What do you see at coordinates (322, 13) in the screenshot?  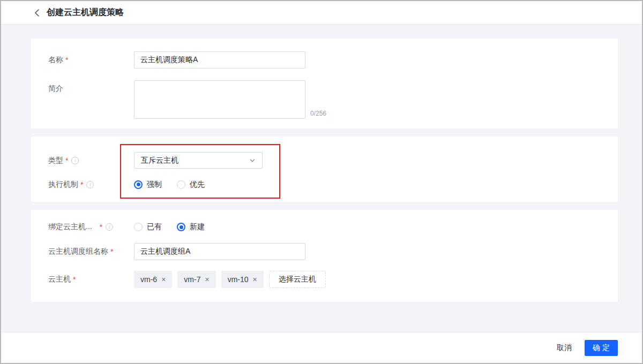 I see `page-header: 创建云主机调度策略` at bounding box center [322, 13].